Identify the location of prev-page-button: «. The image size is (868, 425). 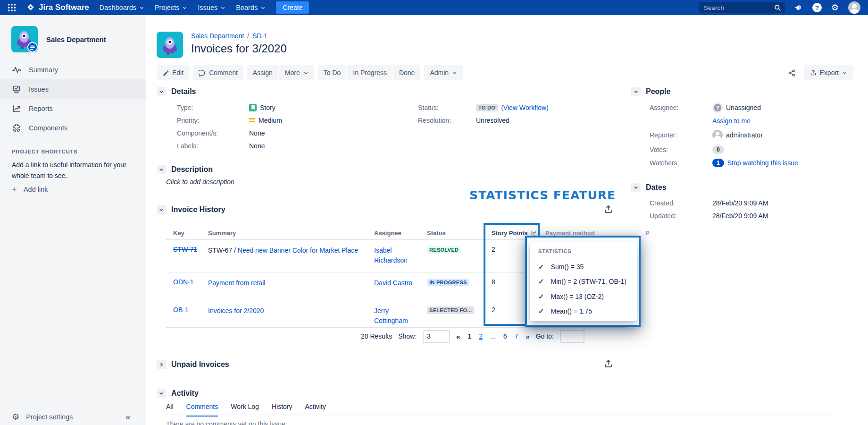
(458, 336).